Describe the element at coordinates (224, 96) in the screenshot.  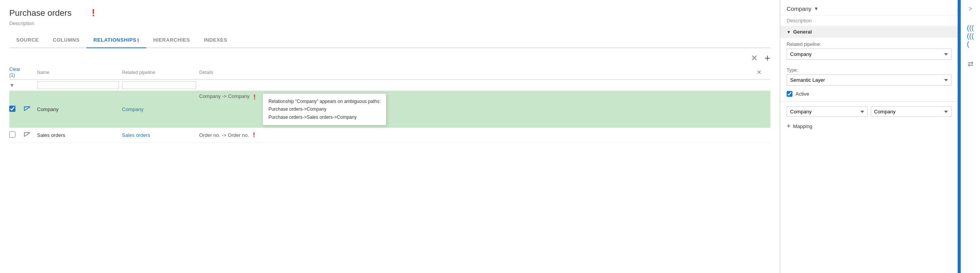
I see `row-company-details: Company -> Company` at that location.